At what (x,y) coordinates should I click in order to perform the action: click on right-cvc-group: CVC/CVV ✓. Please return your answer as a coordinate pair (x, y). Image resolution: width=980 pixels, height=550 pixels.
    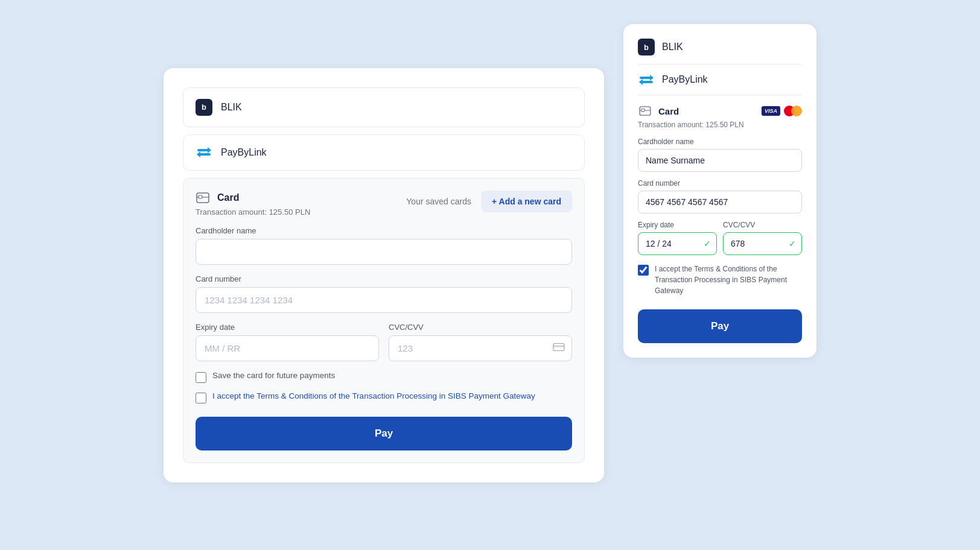
    Looking at the image, I should click on (763, 238).